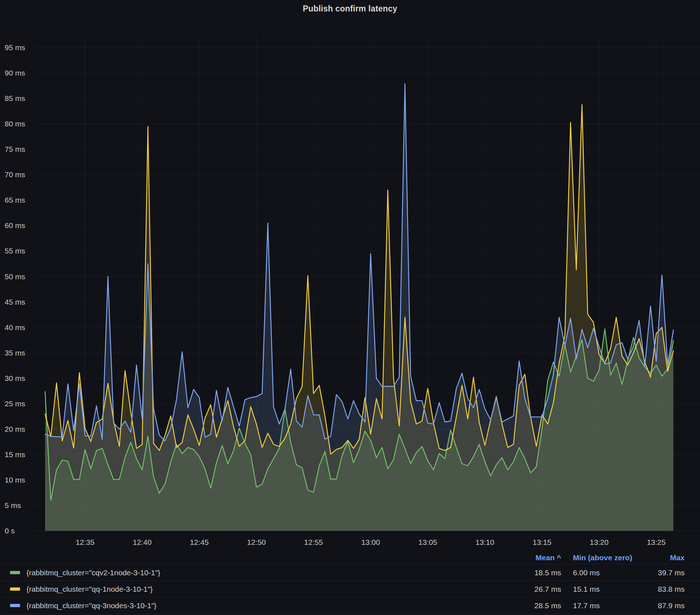 The image size is (700, 615). I want to click on y-tick-label: 5 ms, so click(13, 505).